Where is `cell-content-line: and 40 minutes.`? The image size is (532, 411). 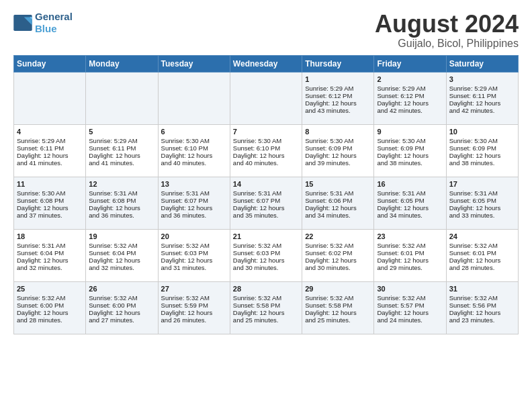 cell-content-line: and 40 minutes. is located at coordinates (194, 163).